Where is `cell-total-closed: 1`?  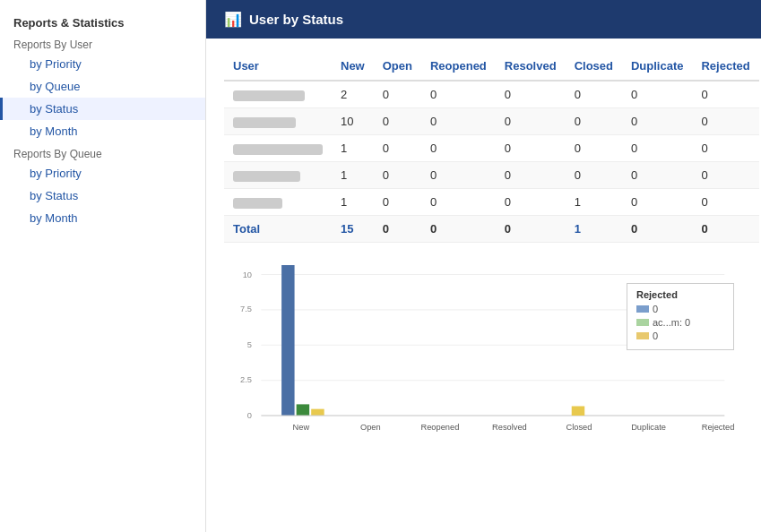
cell-total-closed: 1 is located at coordinates (593, 229).